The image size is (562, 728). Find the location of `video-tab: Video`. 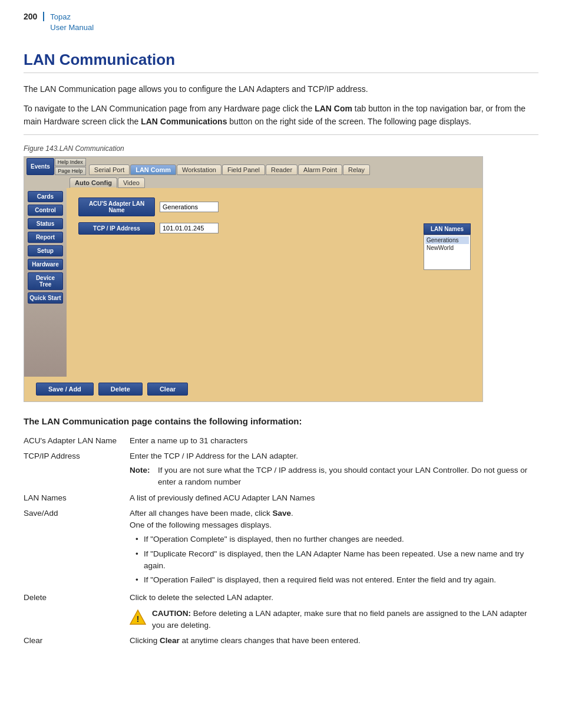

video-tab: Video is located at coordinates (131, 183).